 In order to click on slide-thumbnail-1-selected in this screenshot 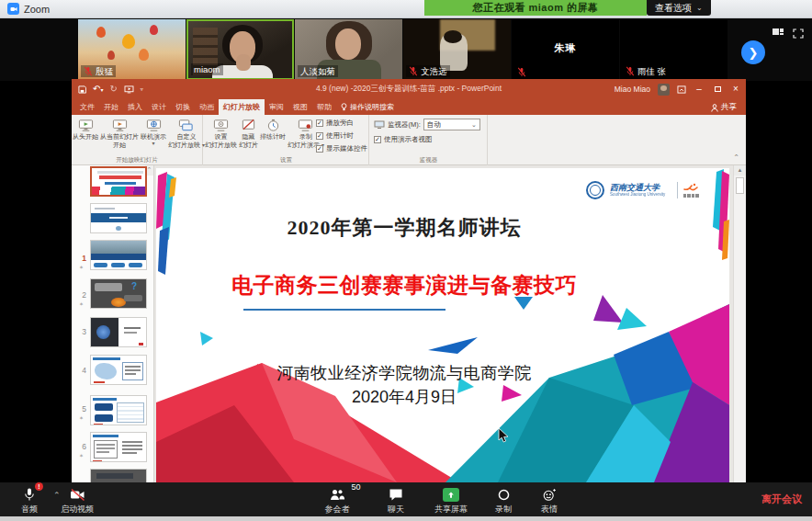, I will do `click(118, 182)`.